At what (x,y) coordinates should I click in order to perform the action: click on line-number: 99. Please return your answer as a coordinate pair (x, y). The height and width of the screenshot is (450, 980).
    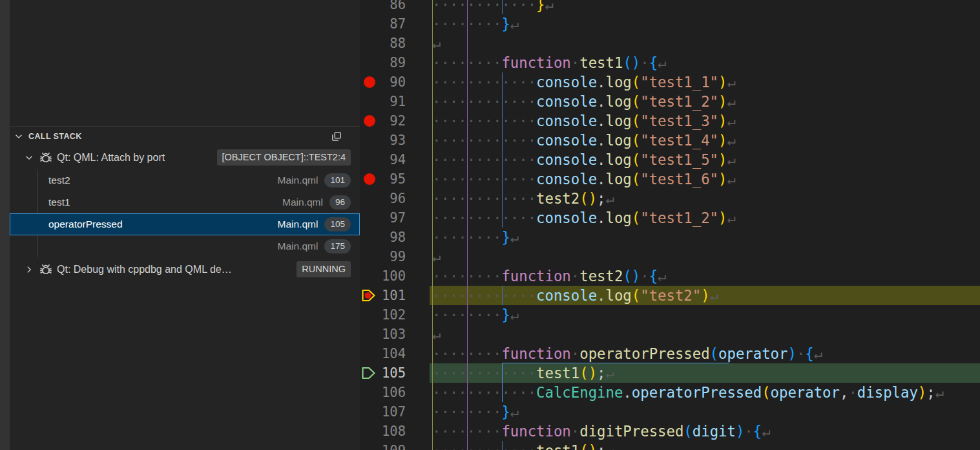
    Looking at the image, I should click on (389, 257).